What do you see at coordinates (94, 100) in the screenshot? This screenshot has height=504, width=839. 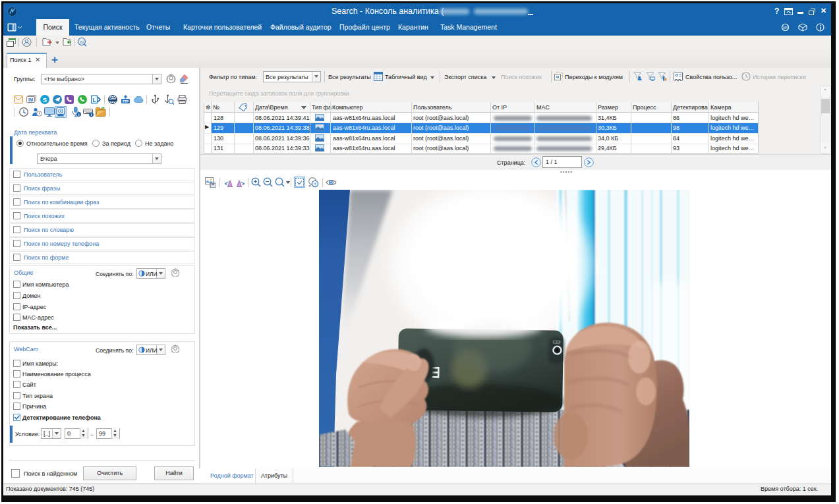 I see `svg-text: L` at bounding box center [94, 100].